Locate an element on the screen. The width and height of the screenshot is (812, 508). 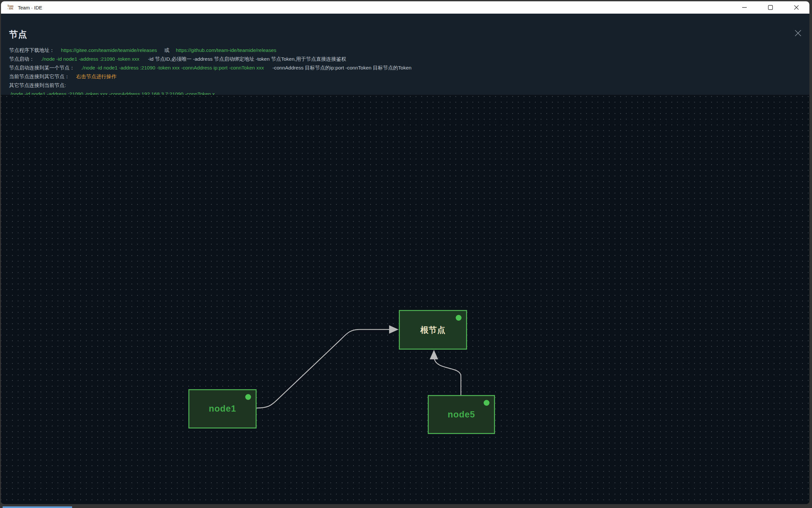
node-node1-label: node1 is located at coordinates (222, 409).